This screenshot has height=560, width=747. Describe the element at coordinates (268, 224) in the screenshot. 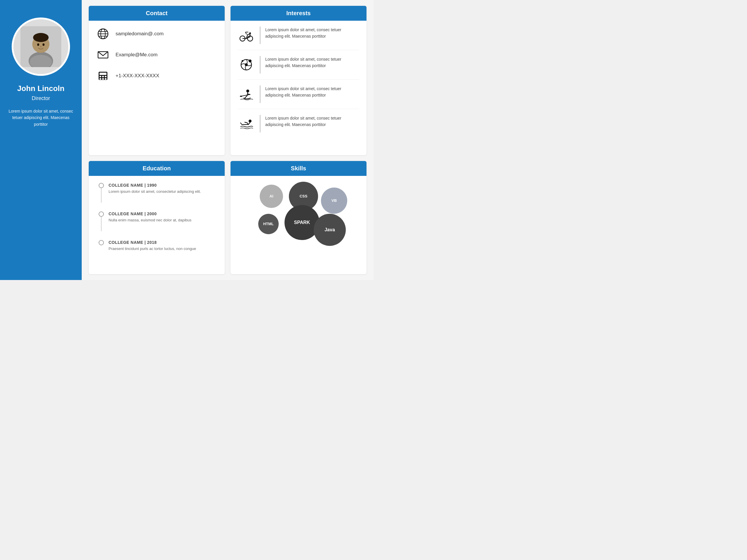

I see `skill-bubble-html: HTML` at that location.